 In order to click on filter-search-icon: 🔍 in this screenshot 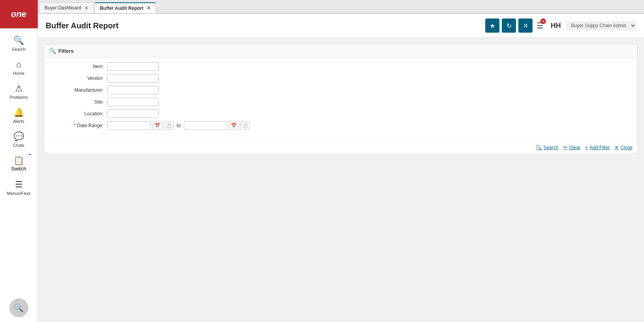, I will do `click(53, 51)`.